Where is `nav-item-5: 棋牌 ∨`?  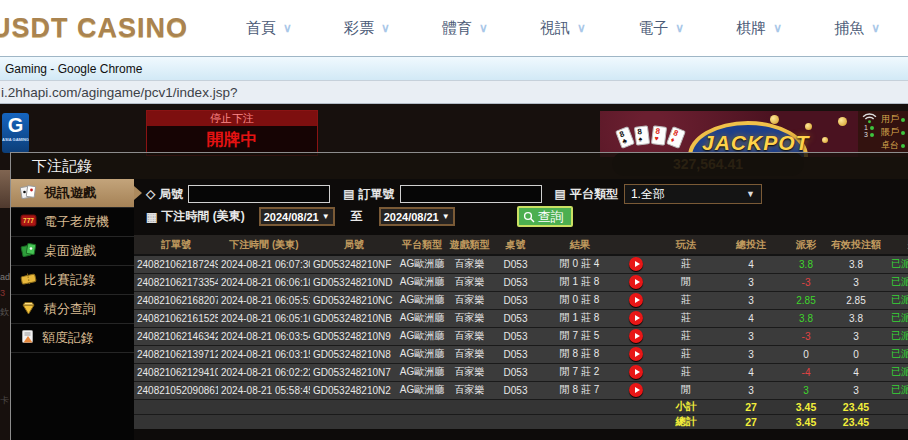
nav-item-5: 棋牌 ∨ is located at coordinates (759, 28).